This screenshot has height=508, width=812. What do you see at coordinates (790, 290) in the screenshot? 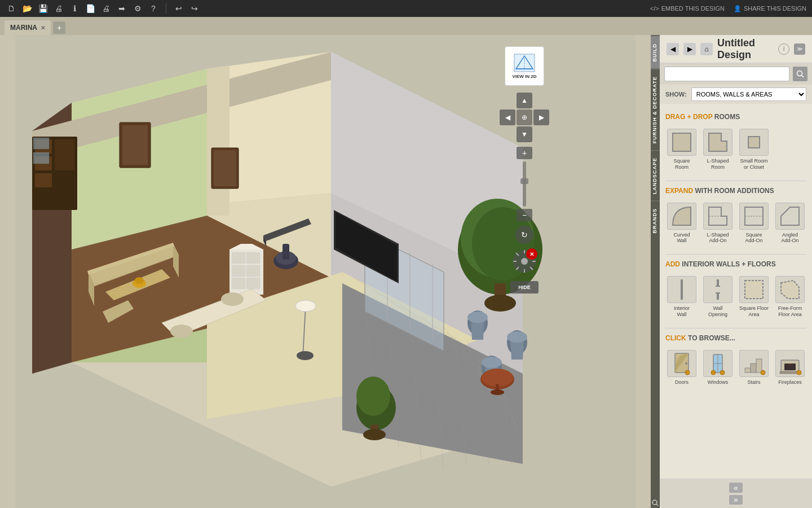
I see `freeform-floor-icon` at bounding box center [790, 290].